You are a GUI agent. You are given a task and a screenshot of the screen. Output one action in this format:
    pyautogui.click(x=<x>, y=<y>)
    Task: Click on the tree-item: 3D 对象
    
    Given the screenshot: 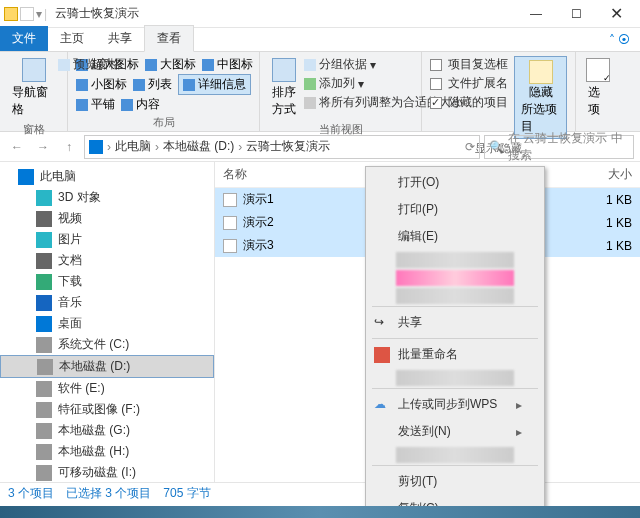 What is the action you would take?
    pyautogui.click(x=107, y=198)
    